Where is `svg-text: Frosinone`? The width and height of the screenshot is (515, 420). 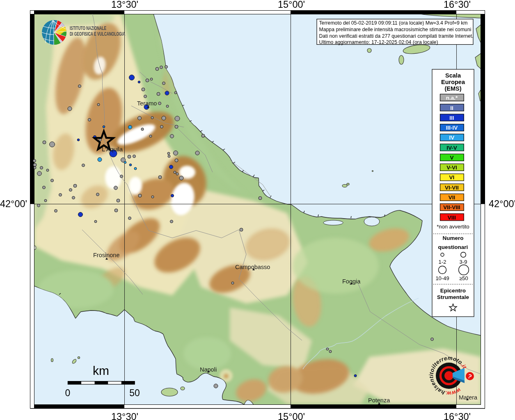
svg-text: Frosinone is located at coordinates (106, 255).